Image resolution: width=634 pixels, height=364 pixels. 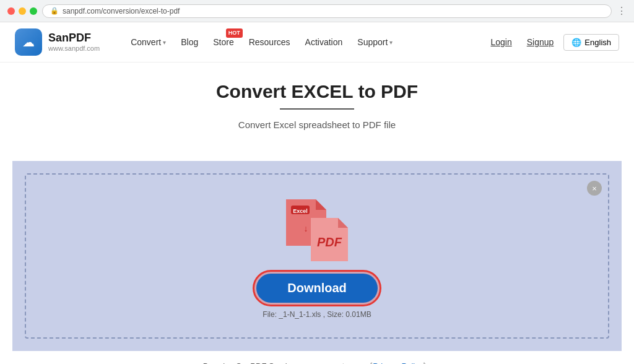 I want to click on svg-text: PDF, so click(x=329, y=242).